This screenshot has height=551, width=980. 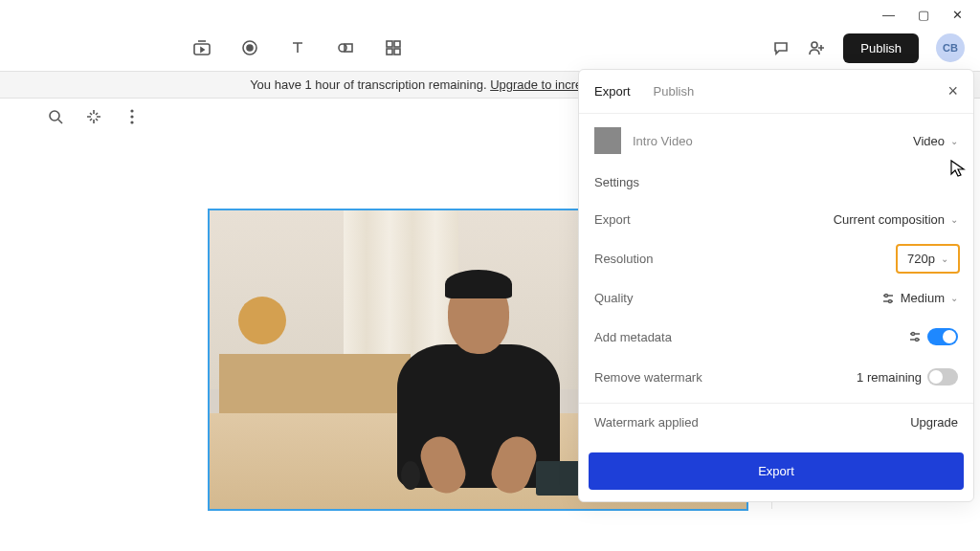 I want to click on video-title: Intro Video, so click(x=662, y=142).